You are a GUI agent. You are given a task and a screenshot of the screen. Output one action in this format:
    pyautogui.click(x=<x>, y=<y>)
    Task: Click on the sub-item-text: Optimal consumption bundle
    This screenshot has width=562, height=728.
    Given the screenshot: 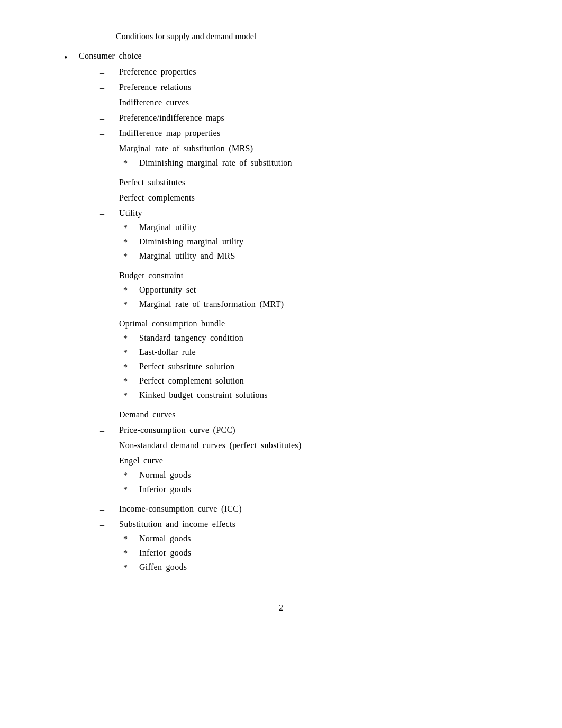 What is the action you would take?
    pyautogui.click(x=172, y=324)
    